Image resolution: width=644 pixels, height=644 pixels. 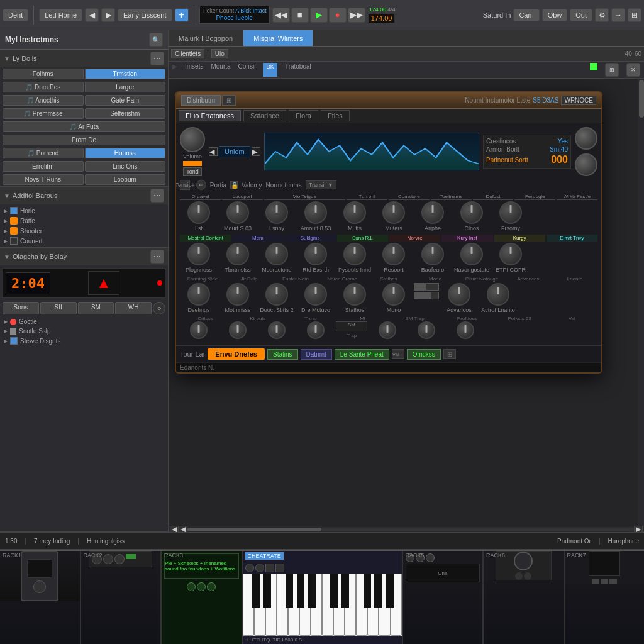 I want to click on rtd-exsrth-knob, so click(x=316, y=254).